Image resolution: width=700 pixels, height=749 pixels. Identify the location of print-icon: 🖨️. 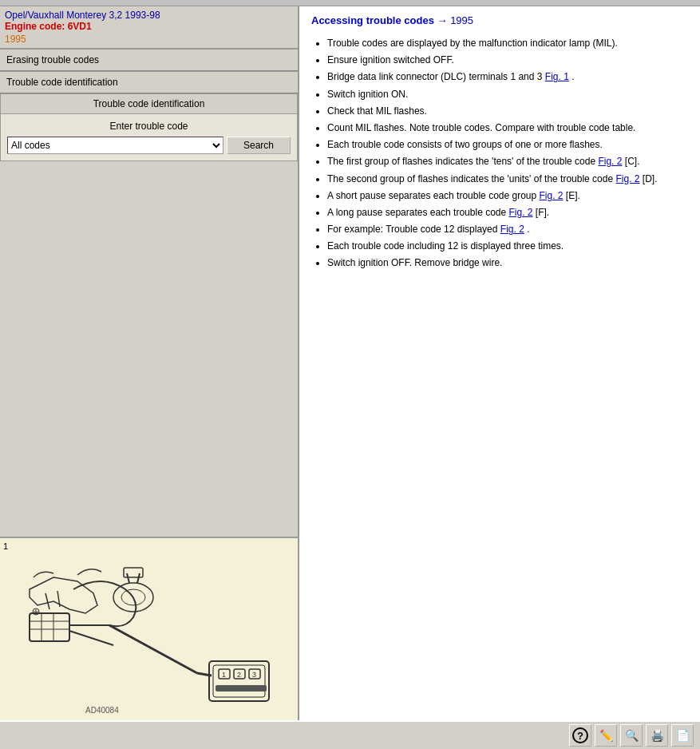
(658, 735).